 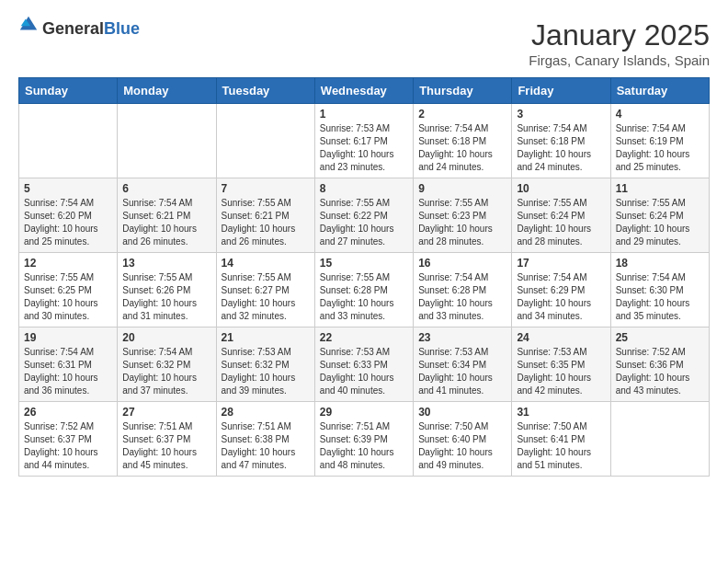 What do you see at coordinates (364, 446) in the screenshot?
I see `day-info: Sunrise: 7:51 AMSunset: 6:39 PMDaylight:…` at bounding box center [364, 446].